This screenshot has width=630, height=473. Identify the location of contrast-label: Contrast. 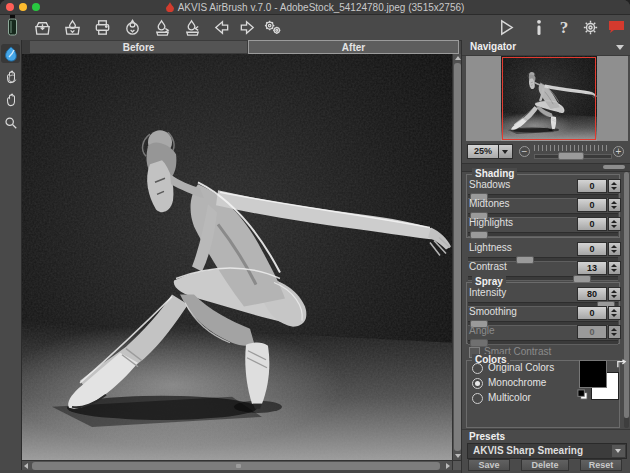
(488, 266).